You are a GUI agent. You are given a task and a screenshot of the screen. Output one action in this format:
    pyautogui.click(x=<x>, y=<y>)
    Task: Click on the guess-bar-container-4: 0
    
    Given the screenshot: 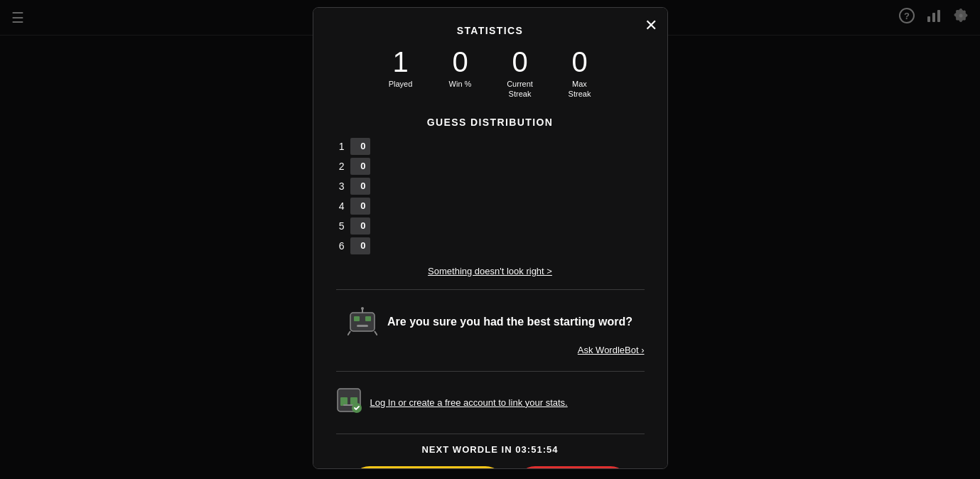 What is the action you would take?
    pyautogui.click(x=497, y=206)
    